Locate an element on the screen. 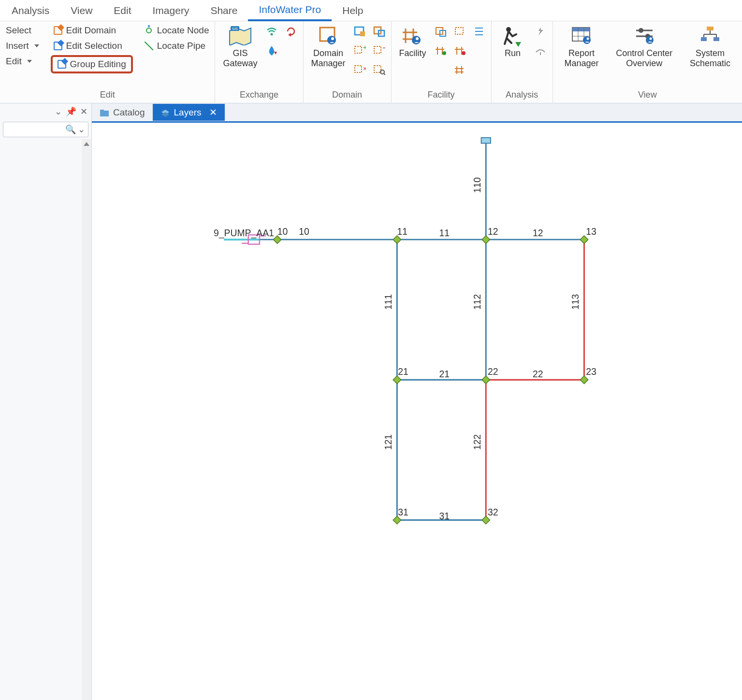  group-label-facility: Facility is located at coordinates (441, 96).